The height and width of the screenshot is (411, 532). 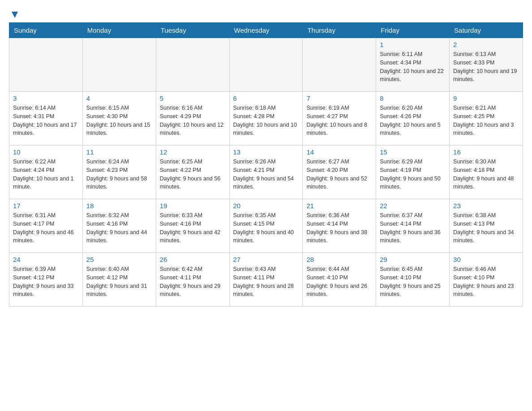 I want to click on day-info: Sunrise: 6:31 AM Sunset: 4:17 PM Dayligh…, so click(x=46, y=228).